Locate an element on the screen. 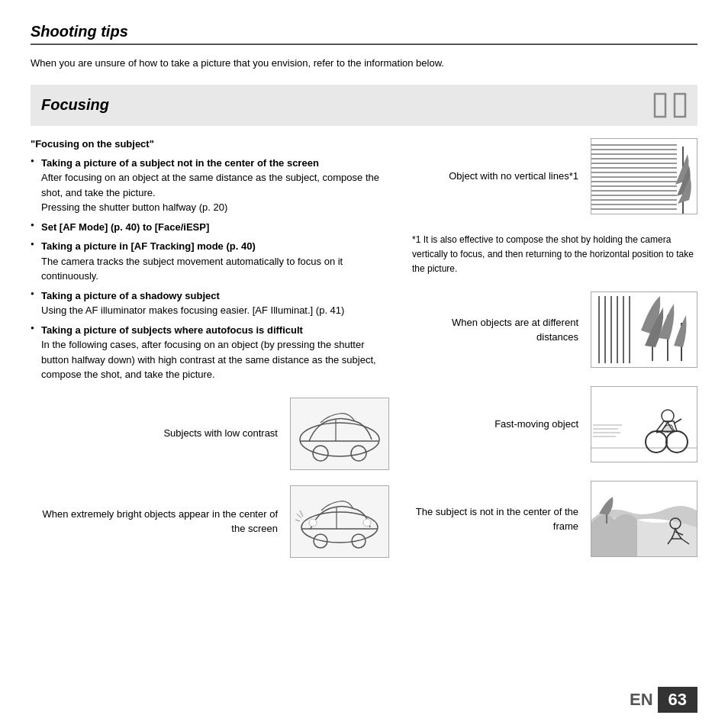  subheading: "Focusing on the subject" is located at coordinates (210, 143).